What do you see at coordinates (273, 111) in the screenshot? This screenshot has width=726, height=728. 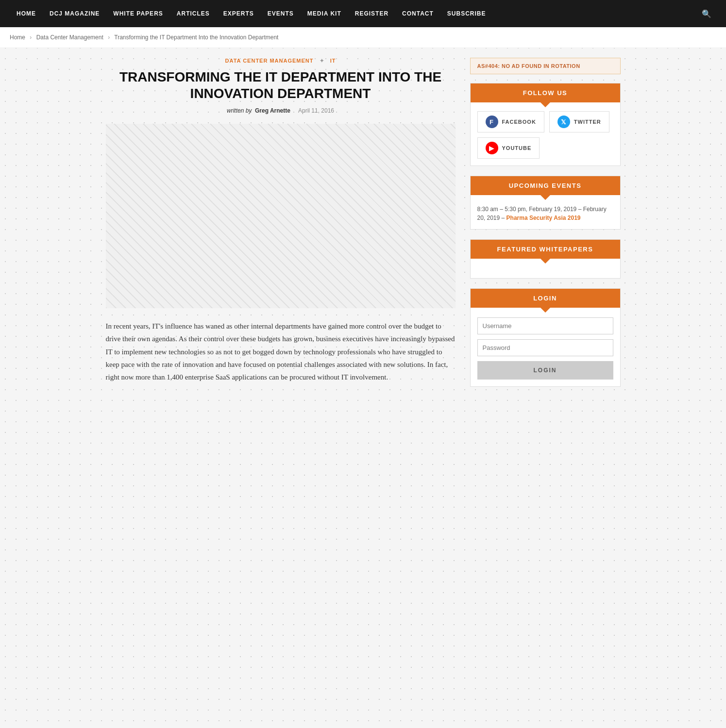 I see `author-name: Greg Arnette` at bounding box center [273, 111].